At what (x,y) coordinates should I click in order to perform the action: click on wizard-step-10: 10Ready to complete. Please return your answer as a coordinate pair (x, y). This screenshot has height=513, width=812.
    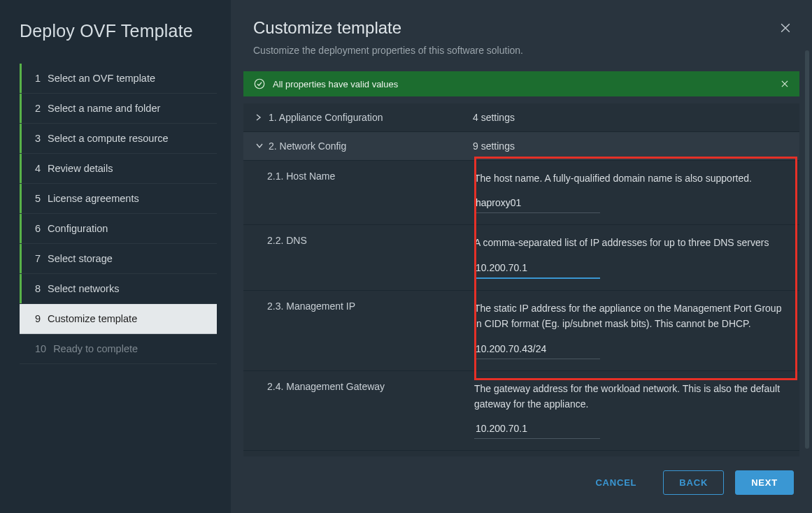
    Looking at the image, I should click on (118, 349).